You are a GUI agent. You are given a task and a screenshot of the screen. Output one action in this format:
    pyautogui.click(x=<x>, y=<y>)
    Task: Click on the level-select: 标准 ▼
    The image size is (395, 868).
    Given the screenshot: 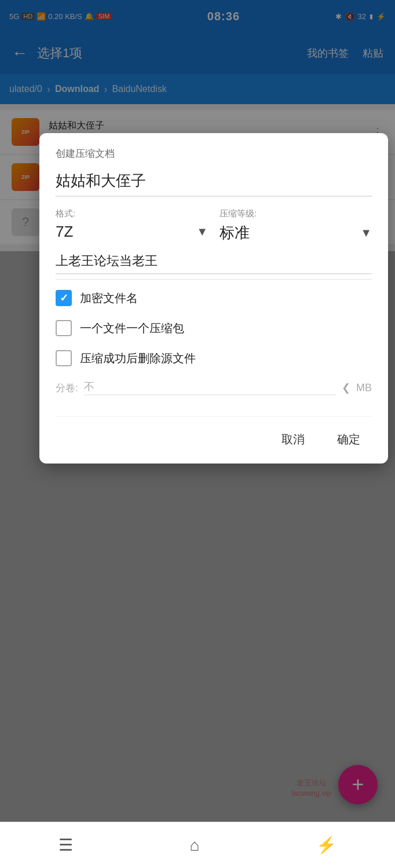 What is the action you would take?
    pyautogui.click(x=295, y=234)
    